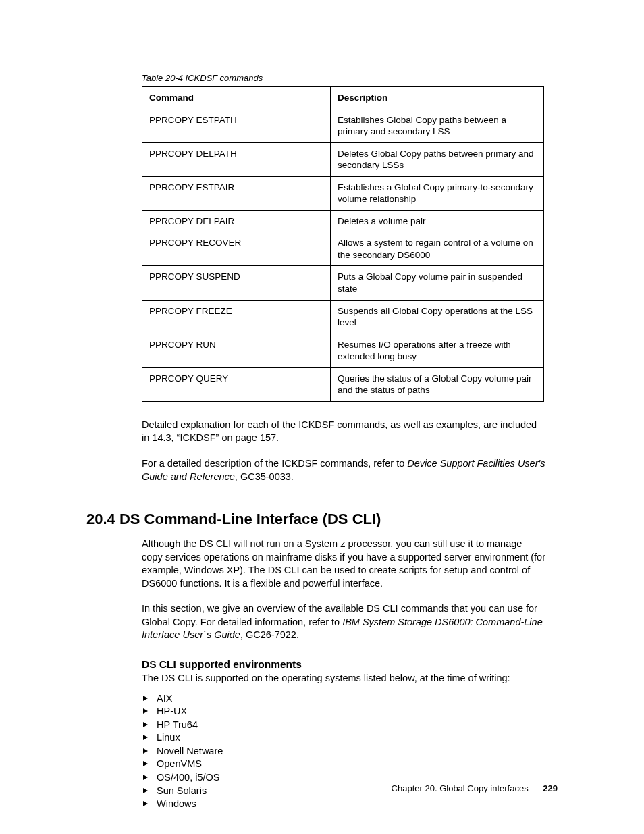 This screenshot has height=834, width=644. I want to click on table-row: PPRCOPY SUSPENDPuts a Global Copy volume…, so click(343, 283).